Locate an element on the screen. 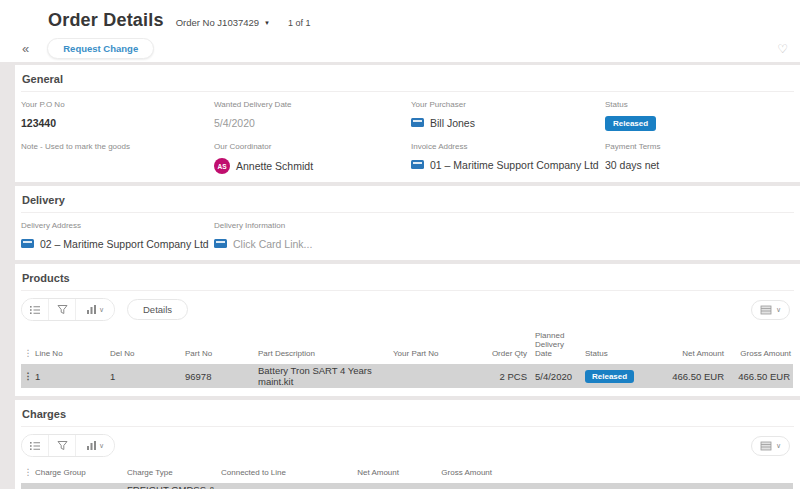 This screenshot has height=489, width=800. charges-section-title: Charges is located at coordinates (408, 416).